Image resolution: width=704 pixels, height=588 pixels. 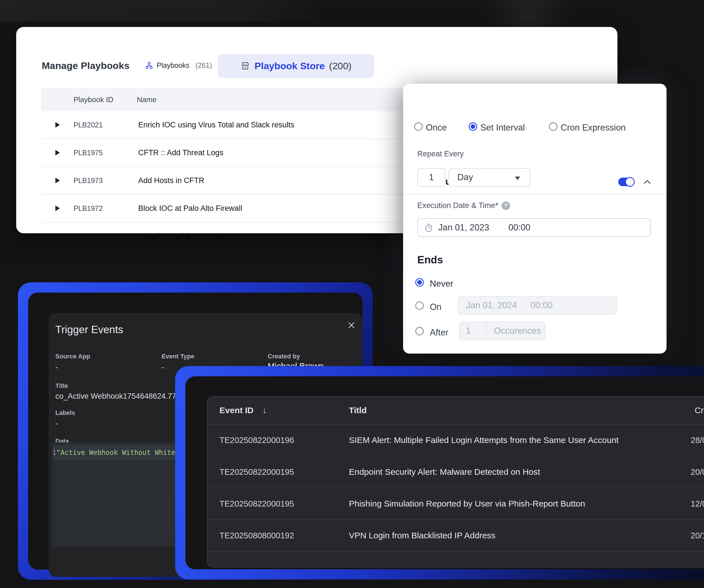 I want to click on events-table-header: Event ID ↓ Titld Creat, so click(x=456, y=411).